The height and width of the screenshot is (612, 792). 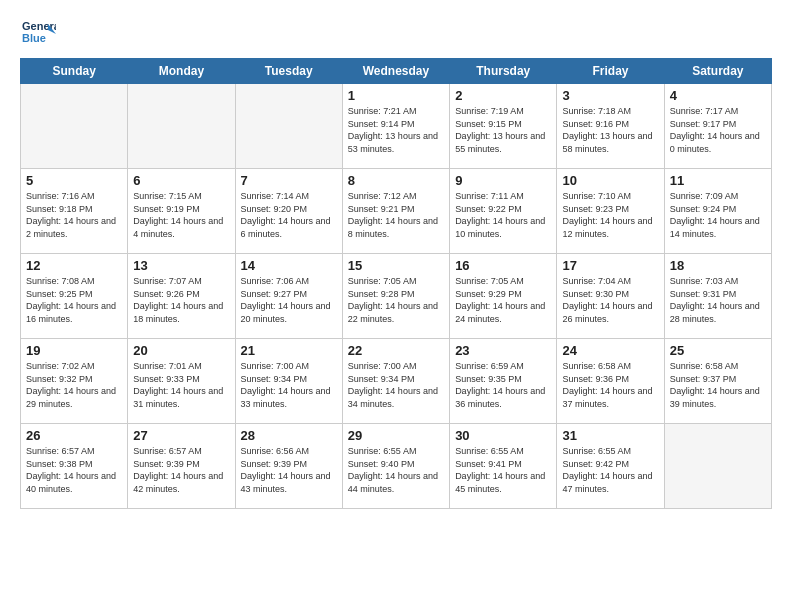 I want to click on calendar-cell: 30Sunrise: 6:55 AMSunset: 9:41 PMDayligh…, so click(x=504, y=466).